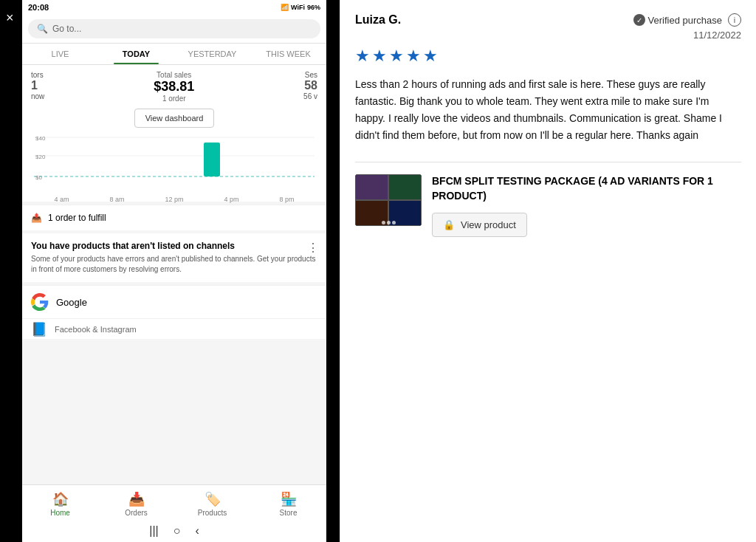  I want to click on nav-products: 🏷️ Products, so click(213, 504).